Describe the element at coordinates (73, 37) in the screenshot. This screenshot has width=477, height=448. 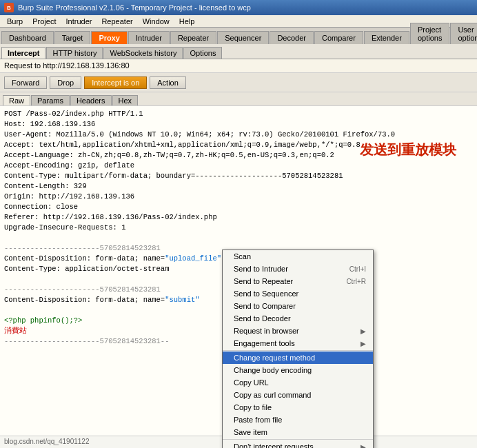
I see `main-tab-target: Target` at that location.